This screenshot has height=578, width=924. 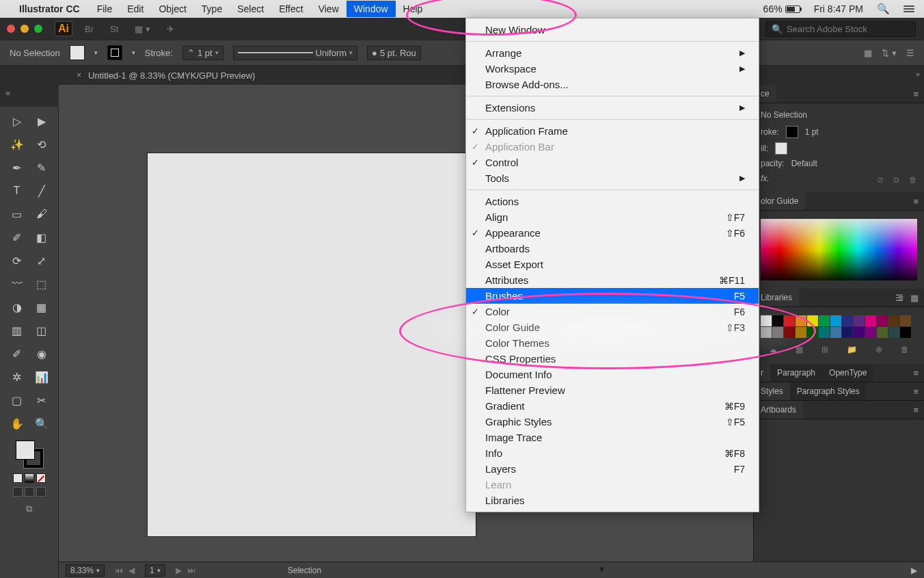 What do you see at coordinates (159, 53) in the screenshot?
I see `stroke-label: Stroke:` at bounding box center [159, 53].